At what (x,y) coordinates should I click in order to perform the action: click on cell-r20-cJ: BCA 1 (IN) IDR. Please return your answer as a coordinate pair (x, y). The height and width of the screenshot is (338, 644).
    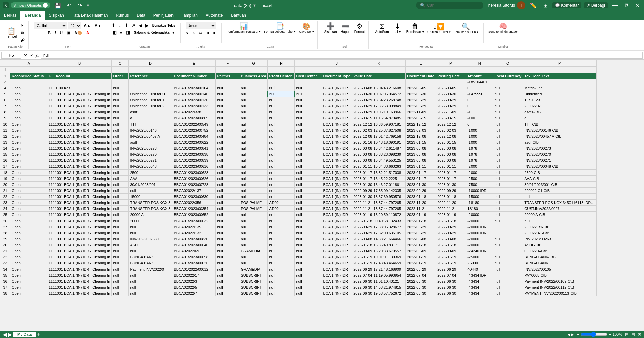
    Looking at the image, I should click on (337, 185).